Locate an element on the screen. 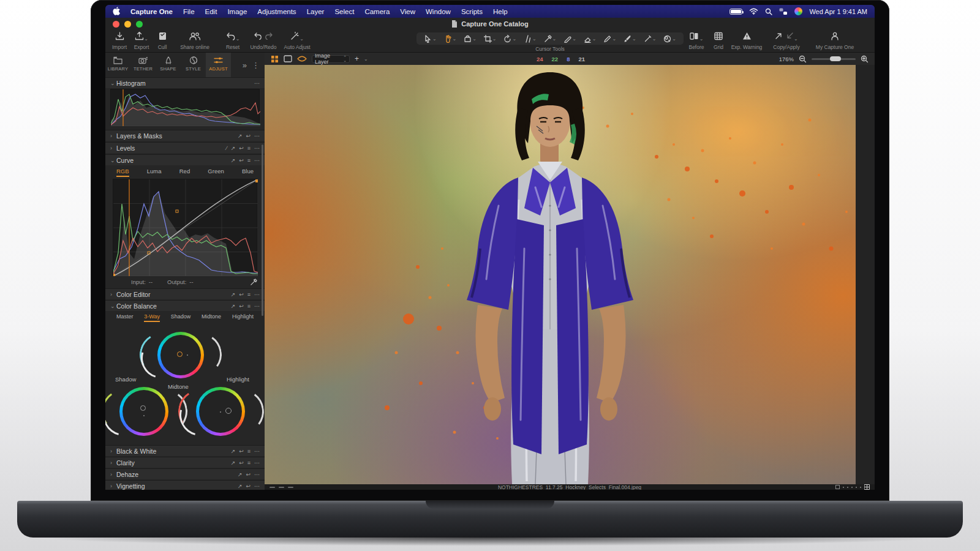  undo-redo-button: Undo/Redo is located at coordinates (263, 41).